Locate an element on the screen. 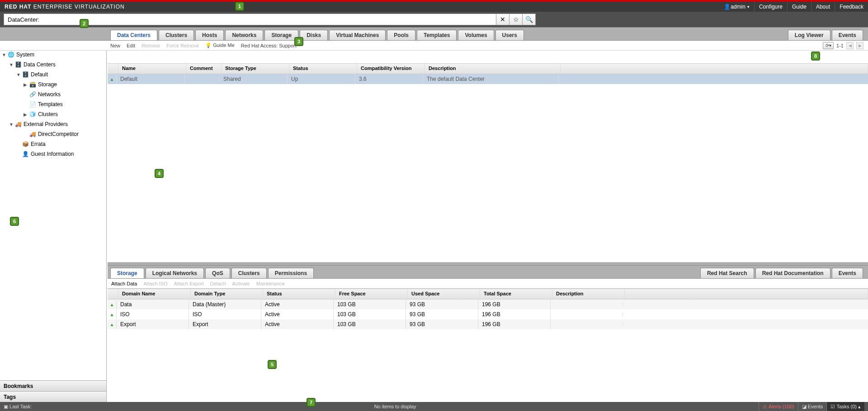 Image resolution: width=868 pixels, height=411 pixels. events-button: Events is located at coordinates (847, 35).